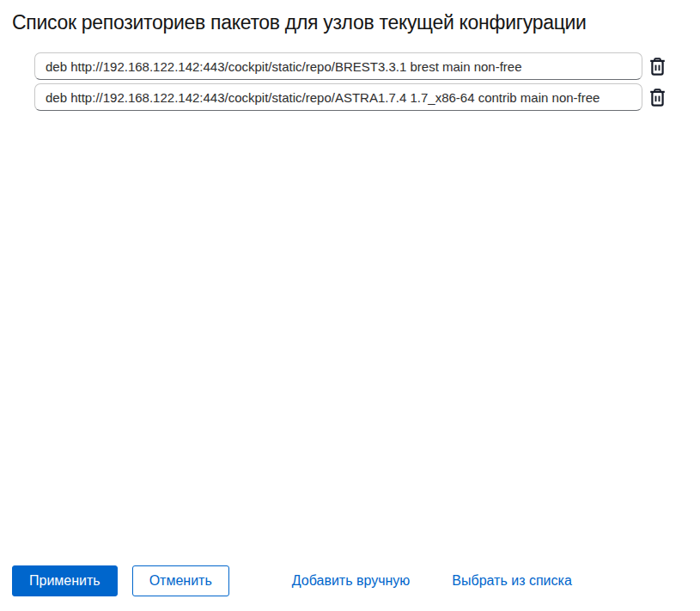  What do you see at coordinates (299, 22) in the screenshot?
I see `page-title: Список репозиториев пакетов для узлов те…` at bounding box center [299, 22].